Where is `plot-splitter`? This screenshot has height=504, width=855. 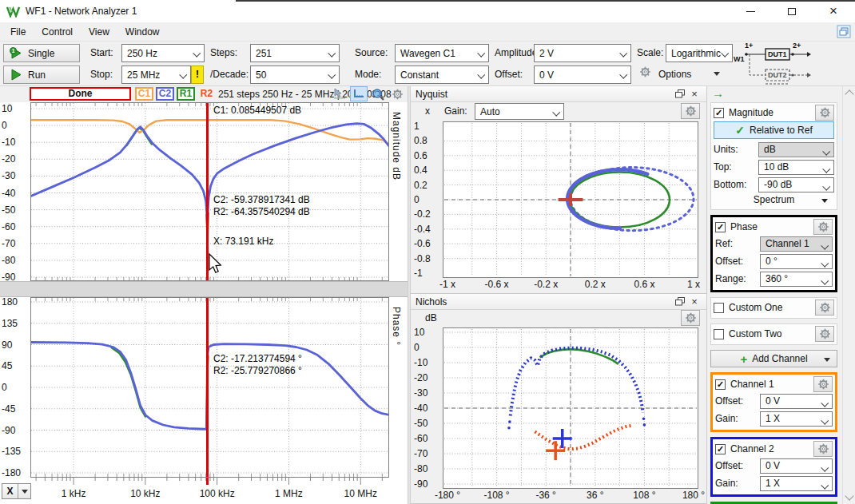
plot-splitter is located at coordinates (204, 289).